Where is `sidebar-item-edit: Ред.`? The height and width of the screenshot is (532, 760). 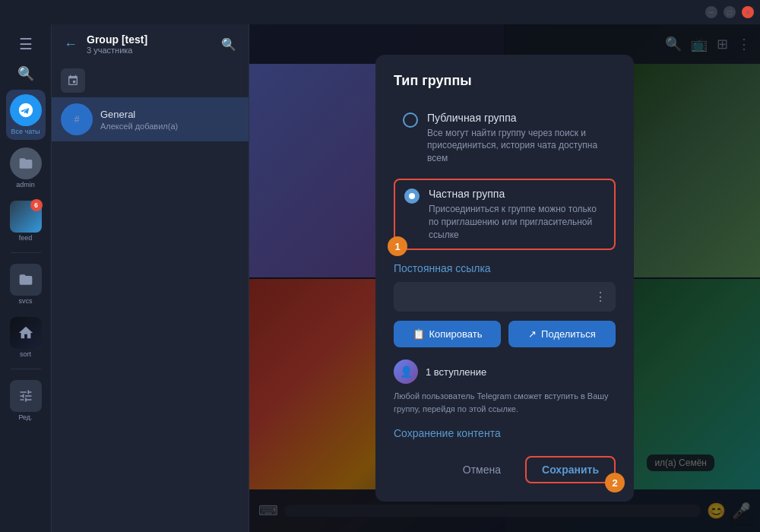 sidebar-item-edit: Ред. is located at coordinates (26, 401).